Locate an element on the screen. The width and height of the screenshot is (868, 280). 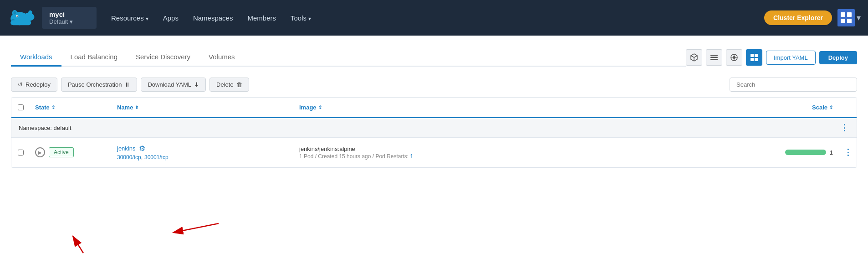
import-yaml-button: Import YAML is located at coordinates (791, 57).